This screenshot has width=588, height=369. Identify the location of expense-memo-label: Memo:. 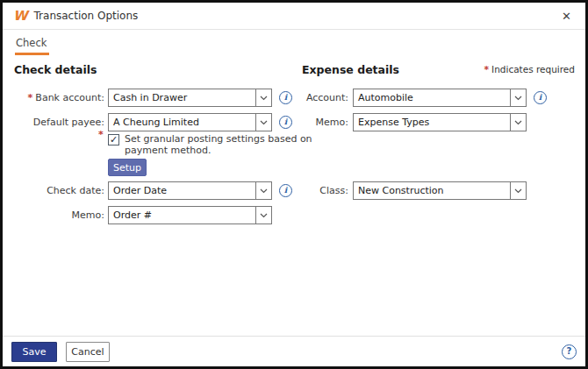
(323, 123).